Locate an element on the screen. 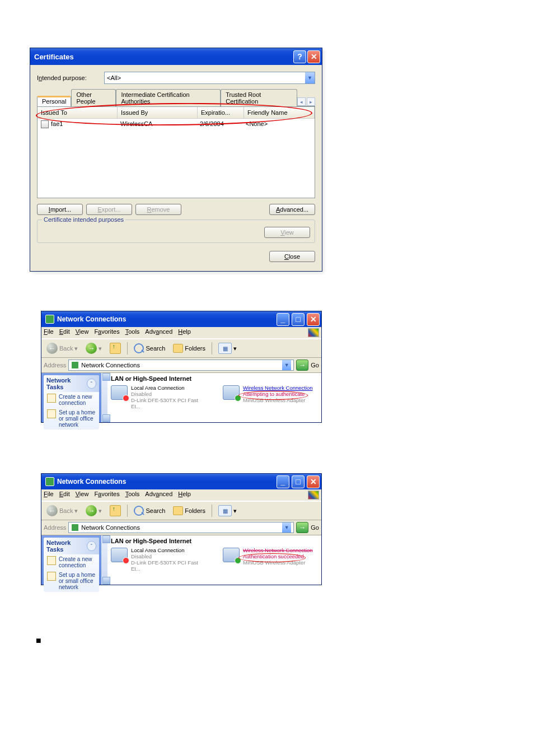 This screenshot has width=534, height=756. category-header: LAN or High-Speed Internet is located at coordinates (214, 541).